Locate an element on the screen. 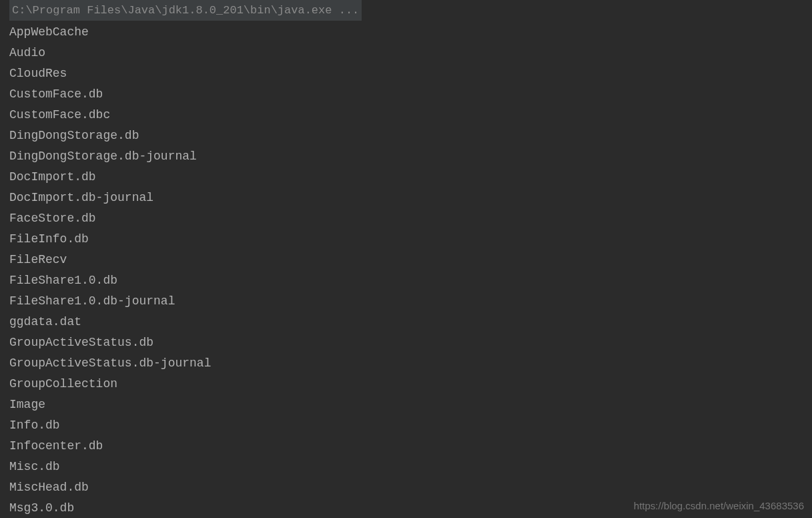  list-item: DocImport.db-journal is located at coordinates (406, 198).